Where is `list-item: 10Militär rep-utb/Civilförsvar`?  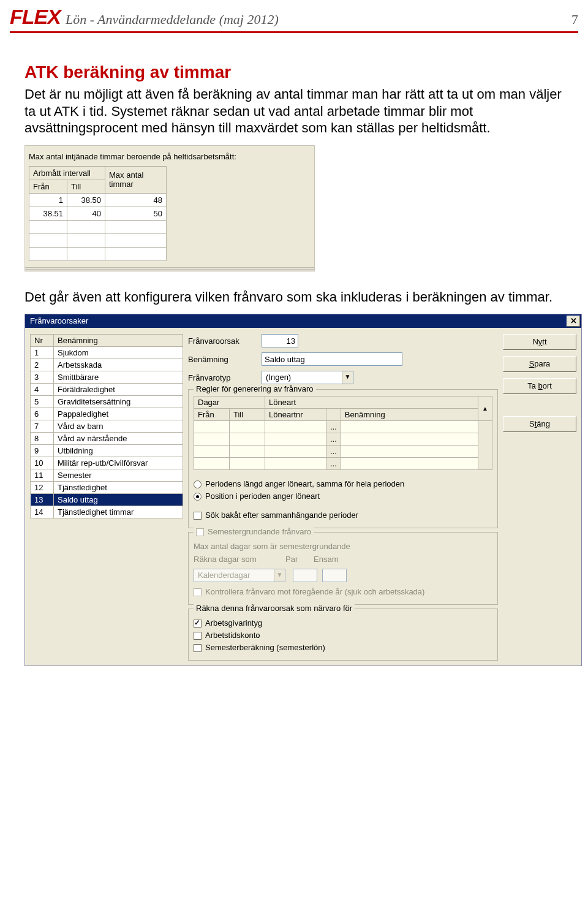
list-item: 10Militär rep-utb/Civilförsvar is located at coordinates (107, 463).